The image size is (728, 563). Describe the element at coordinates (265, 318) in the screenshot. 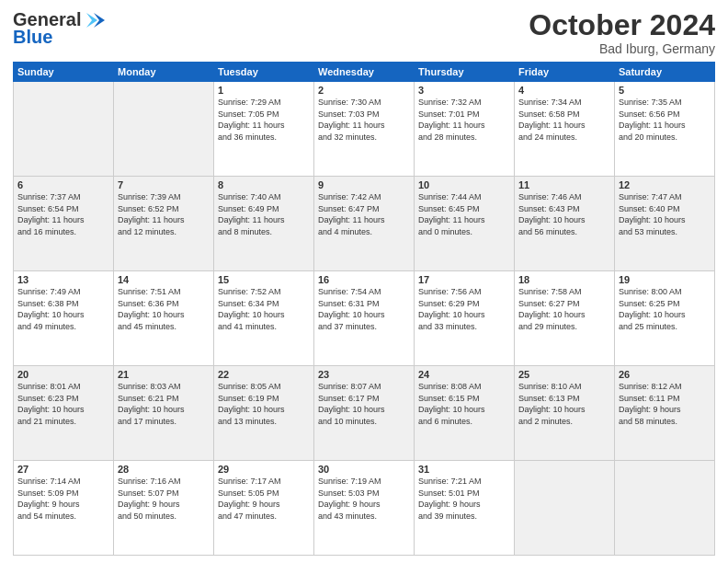

I see `calendar-cell: 15Sunrise: 7:52 AM Sunset: 6:34 PM Dayli…` at that location.